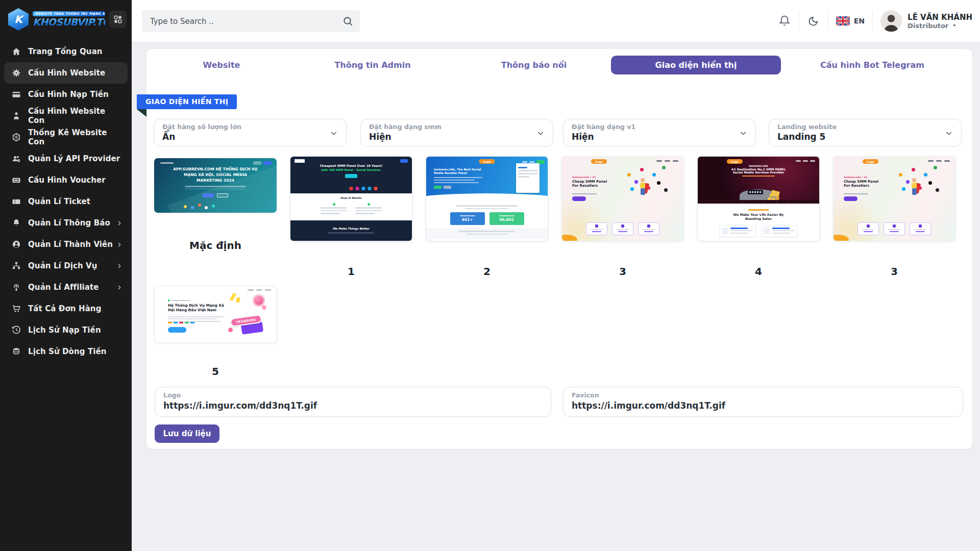 The width and height of the screenshot is (980, 551). I want to click on save-button: Lưu dữ liệu, so click(187, 434).